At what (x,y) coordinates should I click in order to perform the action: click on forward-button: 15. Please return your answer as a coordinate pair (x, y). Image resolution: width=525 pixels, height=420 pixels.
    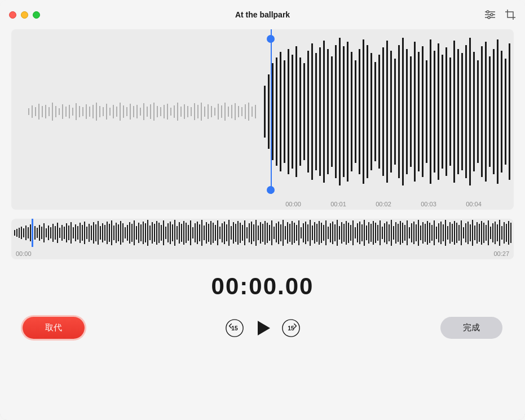
    Looking at the image, I should click on (291, 328).